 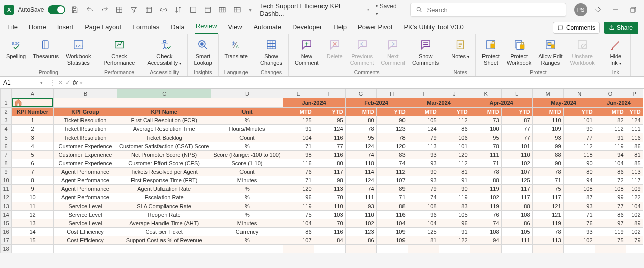 What do you see at coordinates (491, 51) in the screenshot?
I see `ribbon-protect-sheet: ProtectSheet` at bounding box center [491, 51].